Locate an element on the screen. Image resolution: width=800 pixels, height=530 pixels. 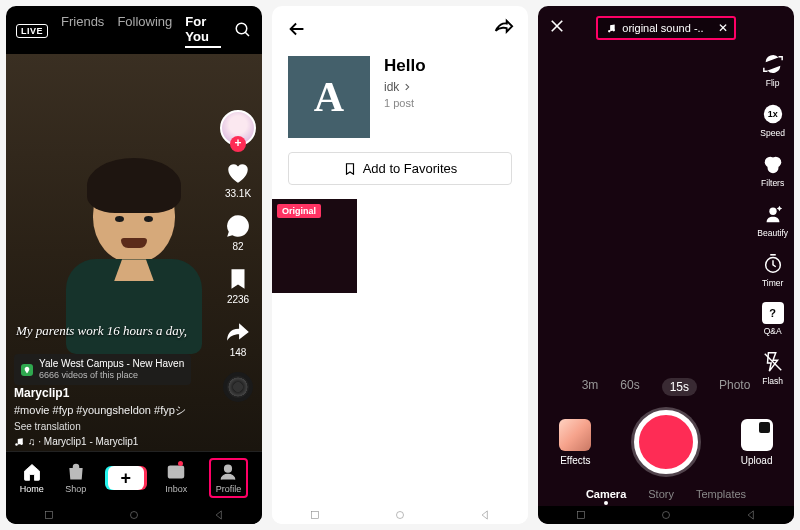
close-button is located at coordinates (557, 28).